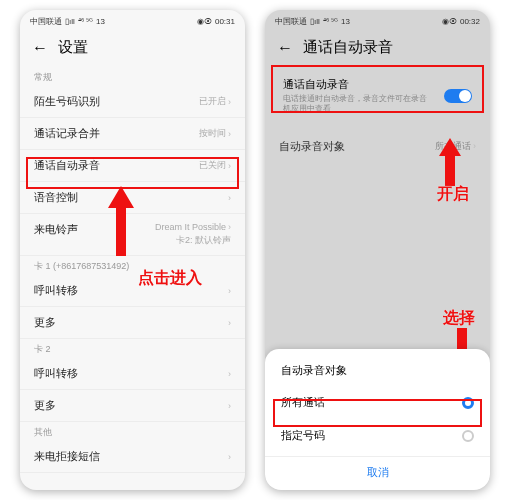 The height and width of the screenshot is (500, 510). I want to click on row-sim2-more: 更多 ›, so click(132, 406).